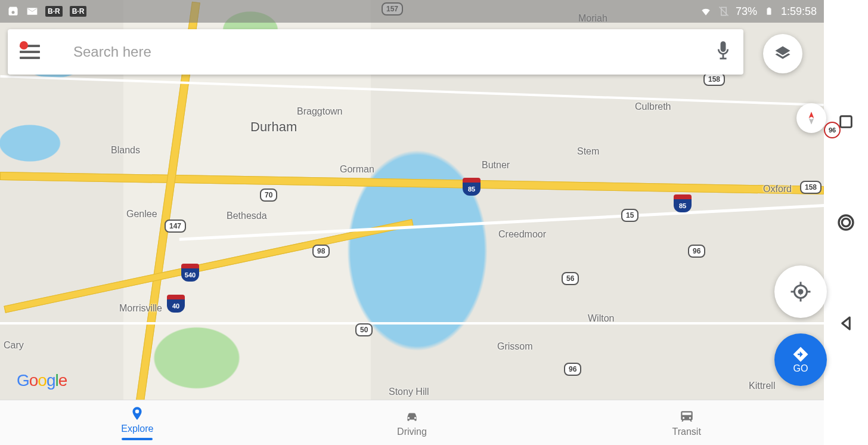 Image resolution: width=868 pixels, height=445 pixels. Describe the element at coordinates (176, 304) in the screenshot. I see `interstate-40: 40` at that location.